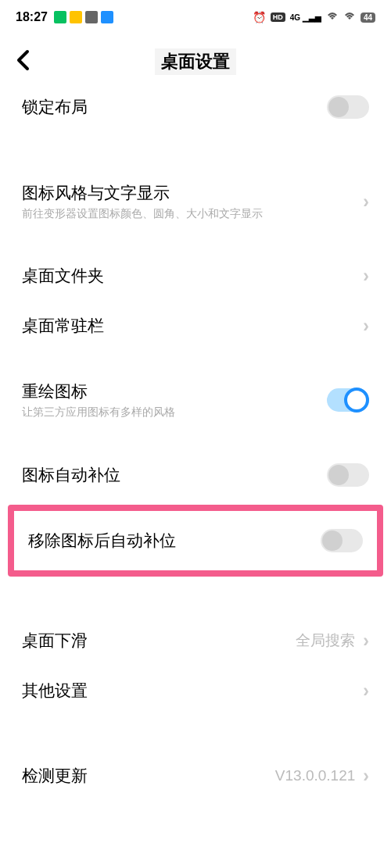 The width and height of the screenshot is (391, 868). What do you see at coordinates (107, 17) in the screenshot?
I see `app-icon` at bounding box center [107, 17].